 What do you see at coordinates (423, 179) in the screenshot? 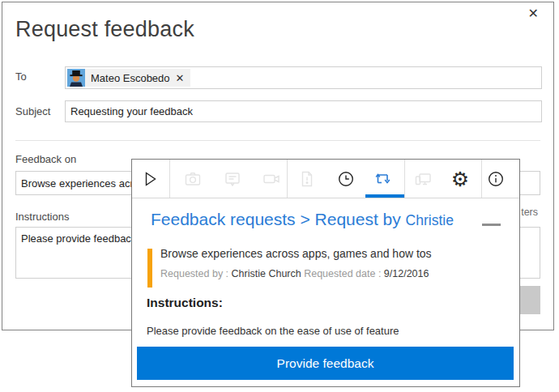
I see `devices-icon` at bounding box center [423, 179].